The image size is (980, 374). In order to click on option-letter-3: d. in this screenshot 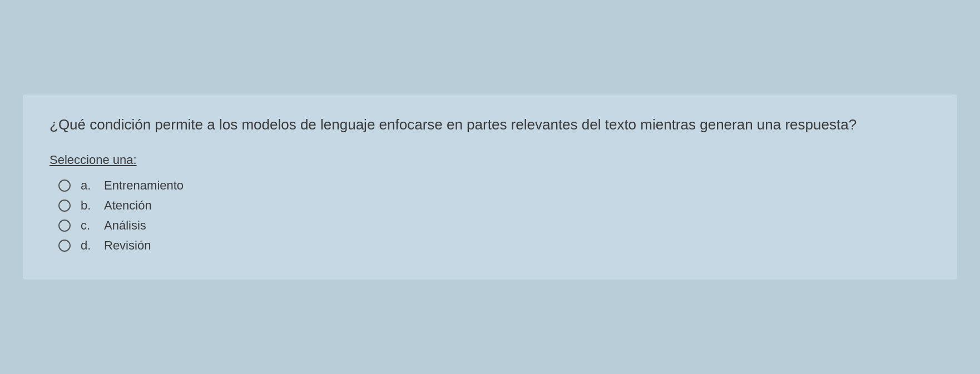, I will do `click(87, 246)`.